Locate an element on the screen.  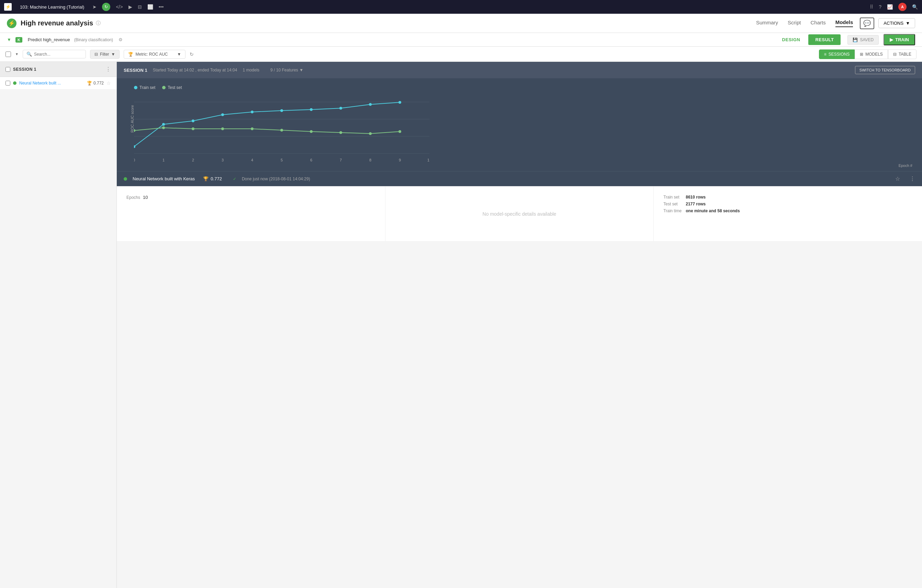
svg-text: 4 is located at coordinates (252, 160).